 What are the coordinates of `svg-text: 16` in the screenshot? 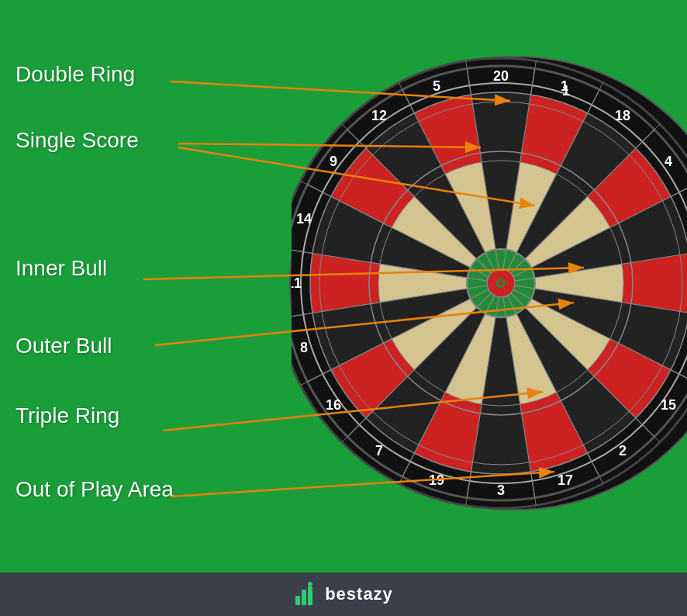 It's located at (333, 405).